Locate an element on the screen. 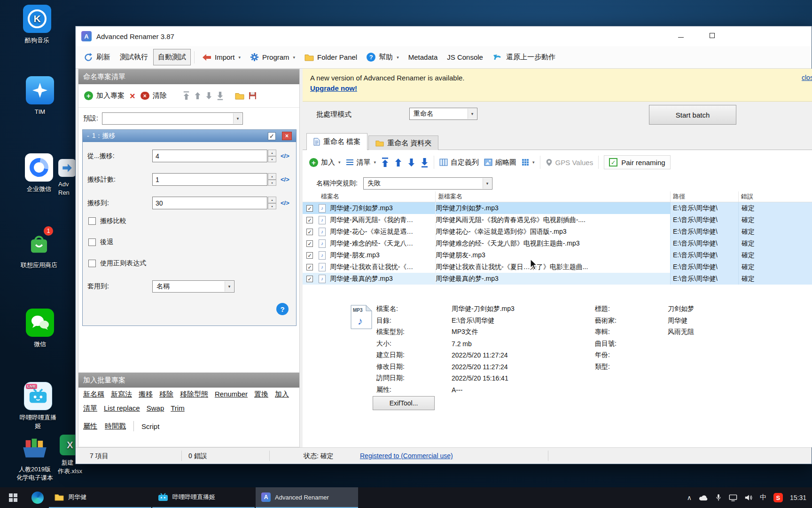 Image resolution: width=812 pixels, height=508 pixels. move-file-bottom-icon is located at coordinates (425, 163).